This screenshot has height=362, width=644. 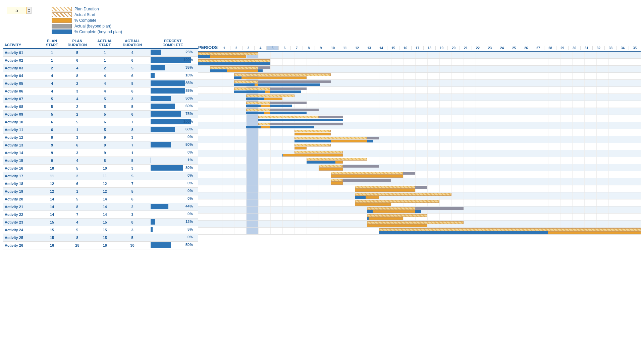 What do you see at coordinates (623, 48) in the screenshot?
I see `period-header-34: 34` at bounding box center [623, 48].